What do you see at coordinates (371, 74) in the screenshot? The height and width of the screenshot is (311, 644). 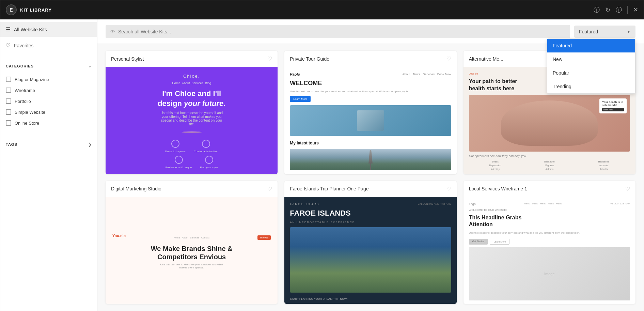 I see `tg-nav: Paolo About Tours Services Book Now` at bounding box center [371, 74].